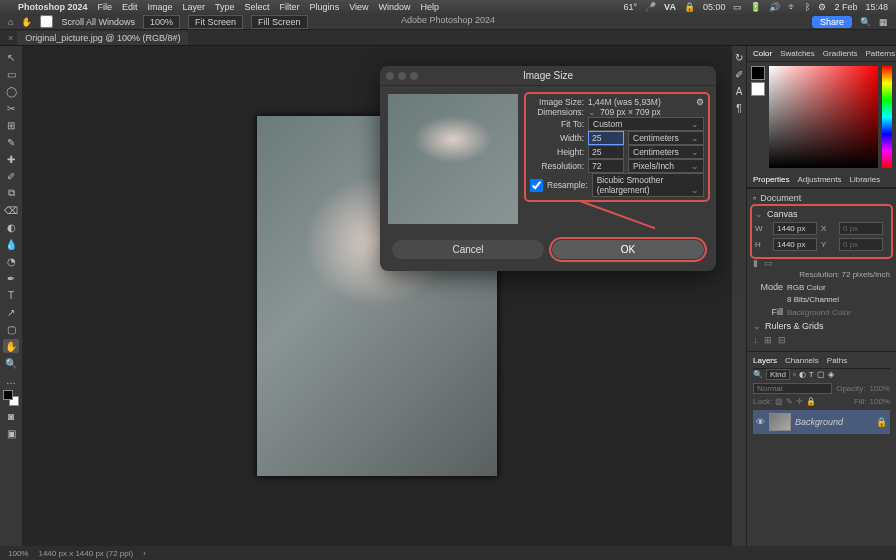  Describe the element at coordinates (606, 166) in the screenshot. I see `resolution-field` at that location.